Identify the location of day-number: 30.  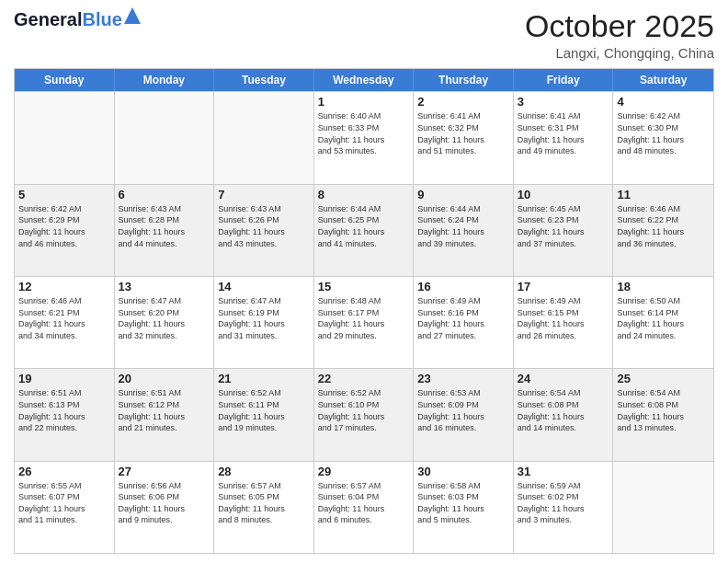
(463, 471).